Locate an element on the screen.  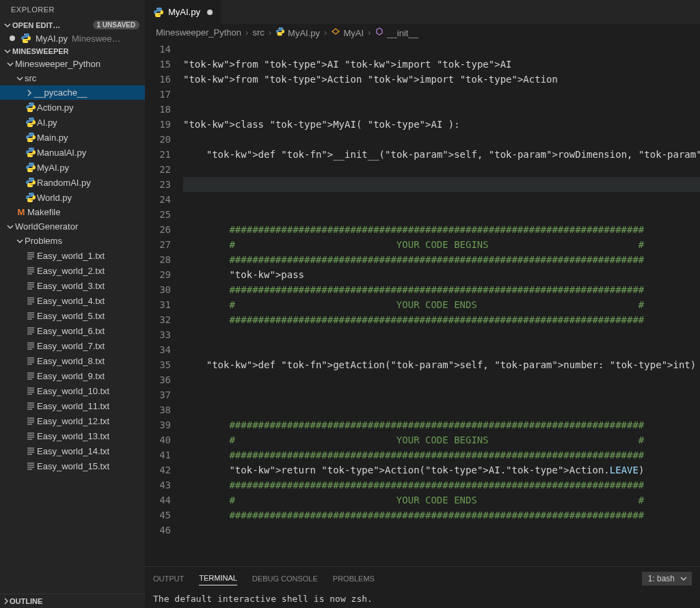
panel-tab-output: OUTPUT is located at coordinates (168, 579).